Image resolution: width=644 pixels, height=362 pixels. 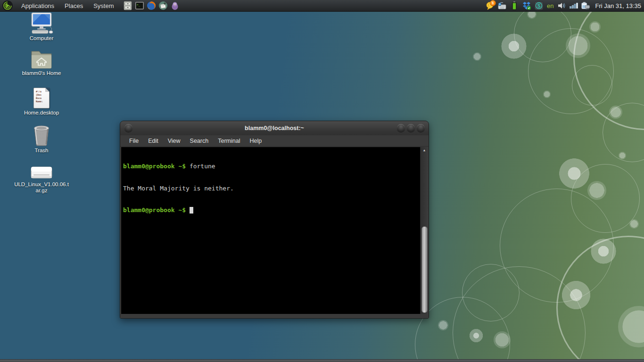 I want to click on dropbox-icon, so click(x=527, y=6).